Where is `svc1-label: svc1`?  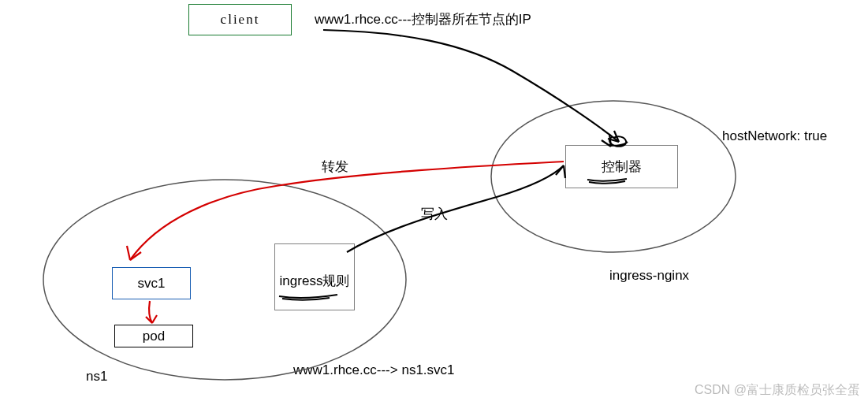
svc1-label: svc1 is located at coordinates (151, 284).